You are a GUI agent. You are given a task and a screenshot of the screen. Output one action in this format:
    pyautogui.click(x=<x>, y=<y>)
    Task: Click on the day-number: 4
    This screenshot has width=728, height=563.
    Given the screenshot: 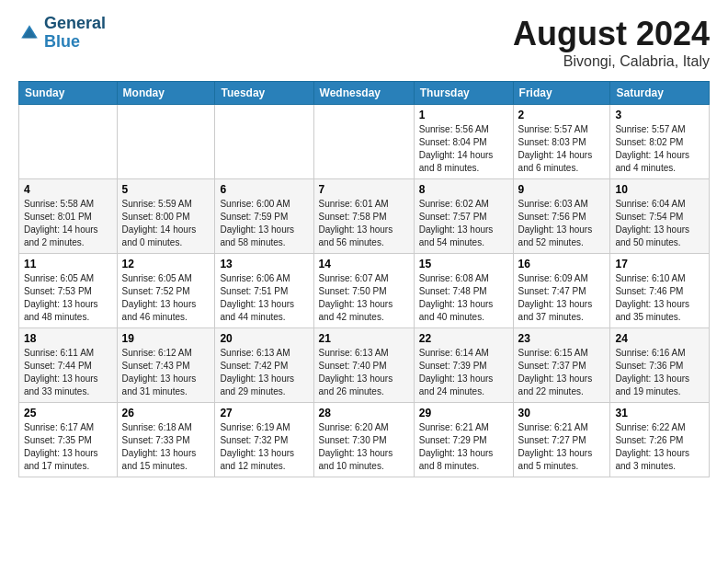 What is the action you would take?
    pyautogui.click(x=68, y=190)
    